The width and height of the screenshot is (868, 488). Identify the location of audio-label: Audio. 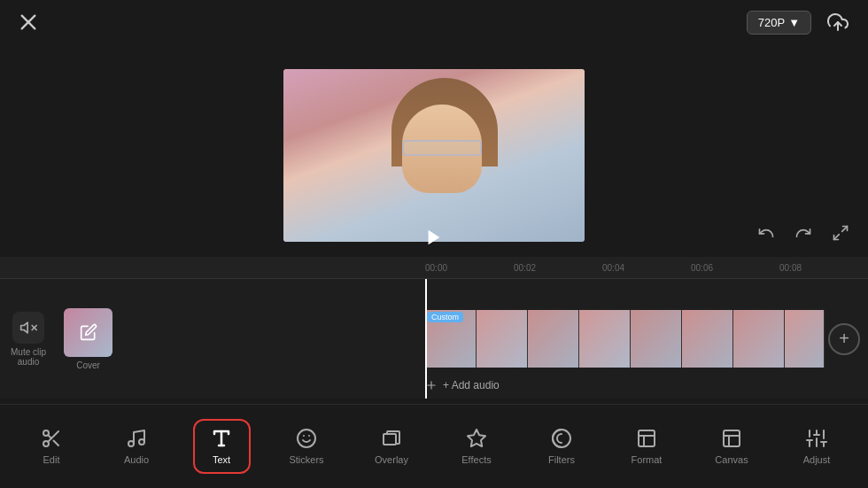
(136, 460).